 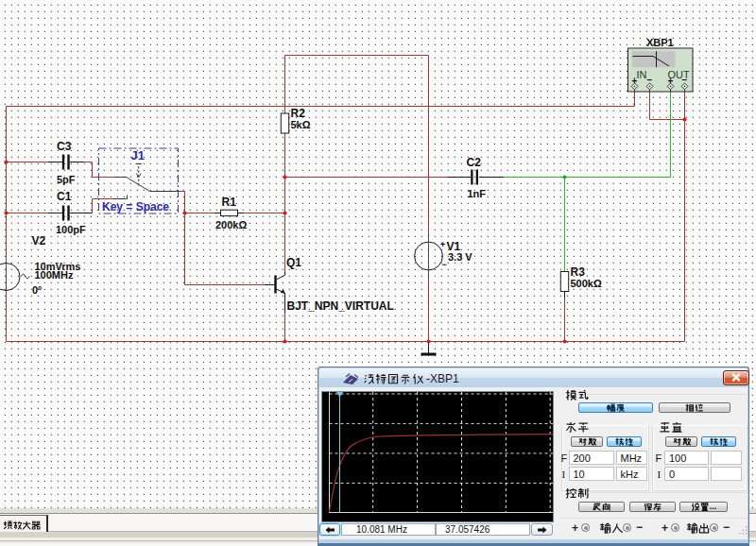 What do you see at coordinates (460, 257) in the screenshot?
I see `svg-text: 3.3 V` at bounding box center [460, 257].